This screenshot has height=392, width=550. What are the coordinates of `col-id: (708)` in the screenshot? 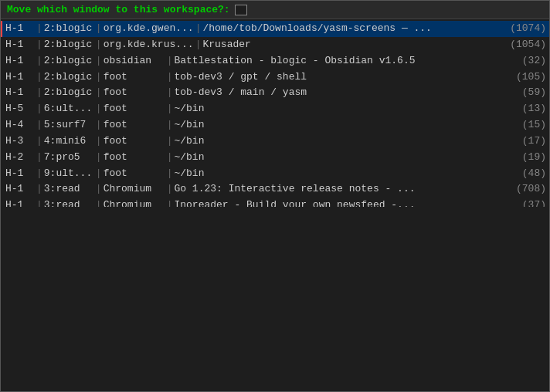 It's located at (527, 190).